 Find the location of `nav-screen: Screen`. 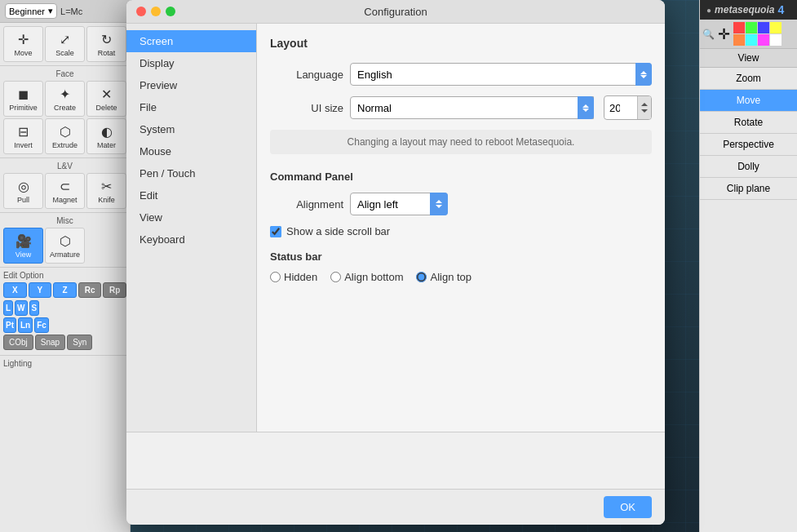

nav-screen: Screen is located at coordinates (191, 41).